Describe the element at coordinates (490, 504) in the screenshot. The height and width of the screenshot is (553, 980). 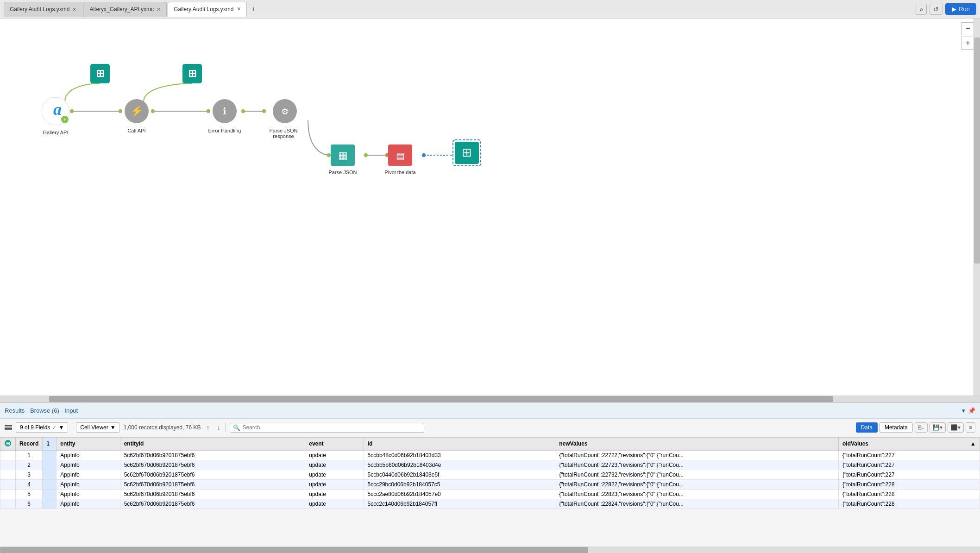
I see `table-row: 6 AppInfo 5c62bf670d06b9201875ebf6 updat…` at that location.